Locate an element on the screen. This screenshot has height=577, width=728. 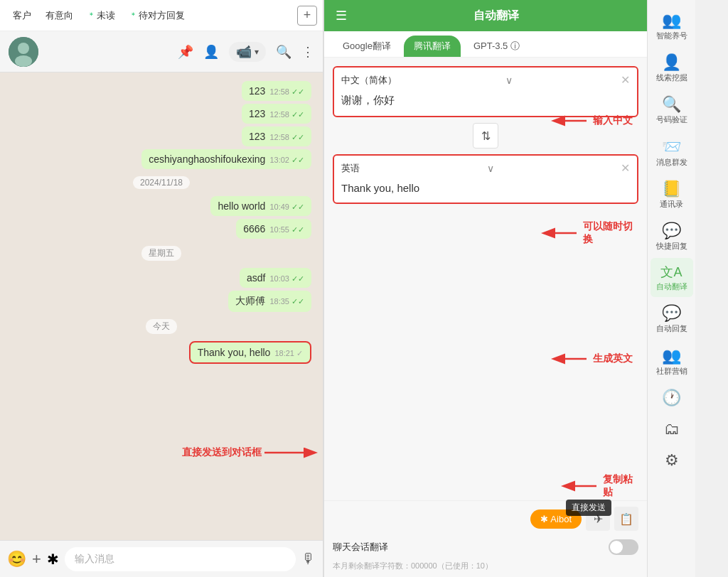
tab-customers: 客户 is located at coordinates (22, 16).